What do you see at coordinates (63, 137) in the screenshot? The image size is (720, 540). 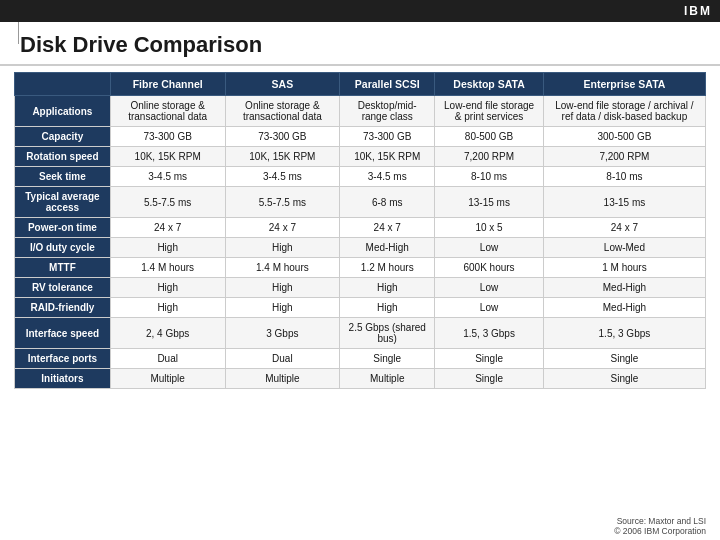 I see `row-label: Capacity` at bounding box center [63, 137].